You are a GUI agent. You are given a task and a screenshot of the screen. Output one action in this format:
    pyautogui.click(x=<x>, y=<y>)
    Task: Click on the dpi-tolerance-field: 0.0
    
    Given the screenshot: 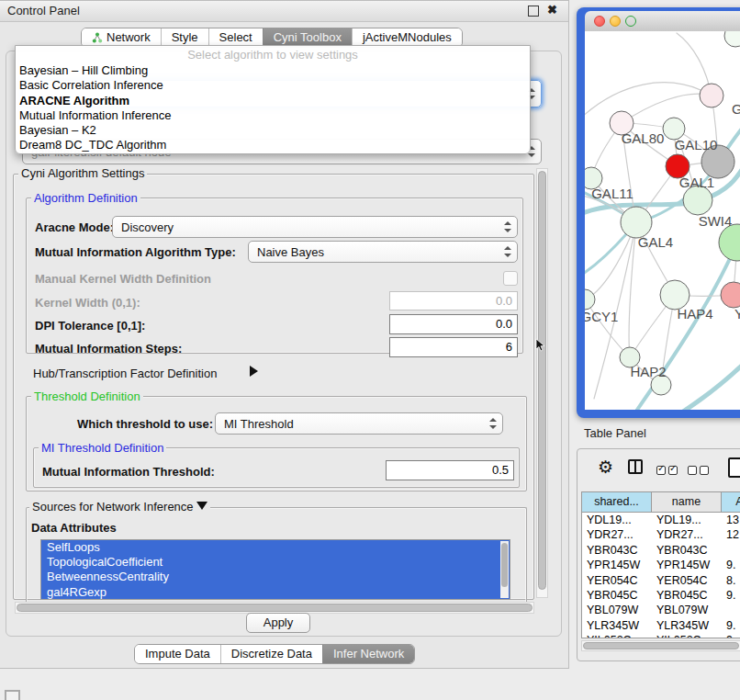 What is the action you would take?
    pyautogui.click(x=454, y=324)
    